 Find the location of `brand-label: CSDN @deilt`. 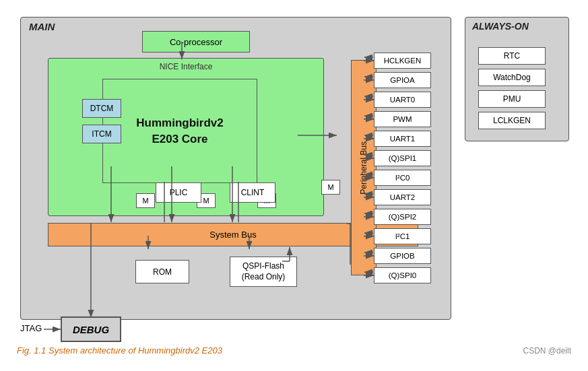

brand-label: CSDN @deilt is located at coordinates (547, 351).